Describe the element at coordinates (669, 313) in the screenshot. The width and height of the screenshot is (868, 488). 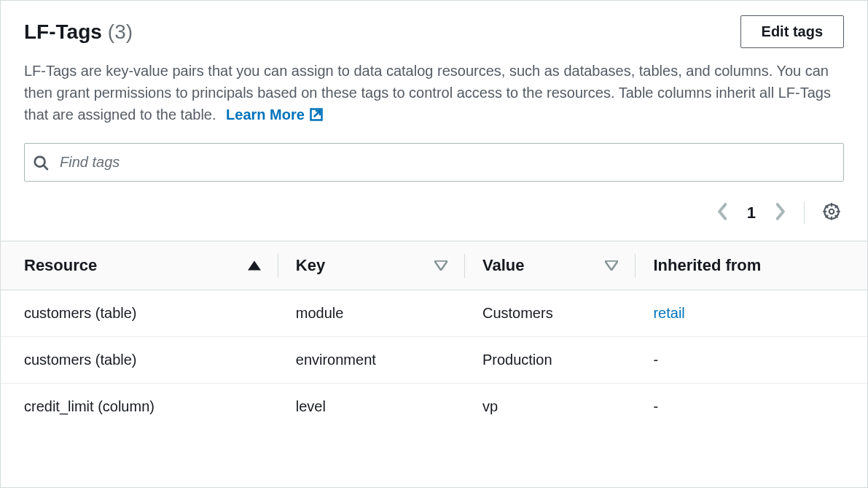
I see `inherited-link: retail` at that location.